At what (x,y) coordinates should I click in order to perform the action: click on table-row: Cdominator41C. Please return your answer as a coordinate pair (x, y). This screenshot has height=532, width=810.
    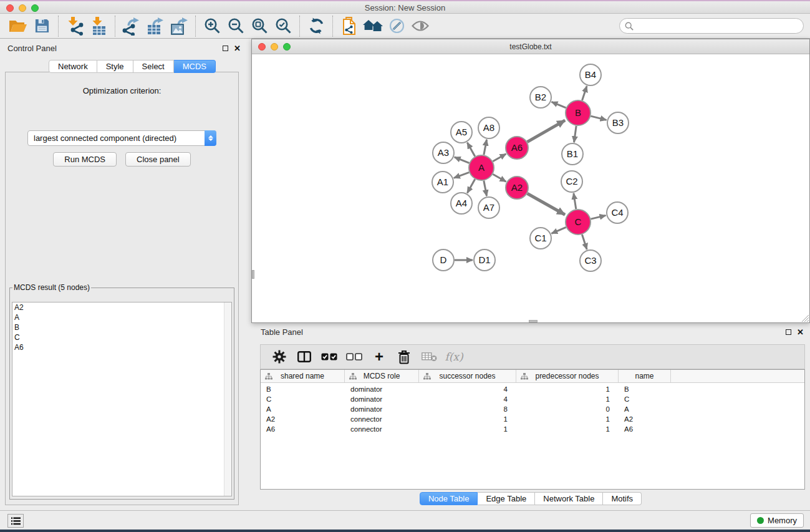
    Looking at the image, I should click on (533, 399).